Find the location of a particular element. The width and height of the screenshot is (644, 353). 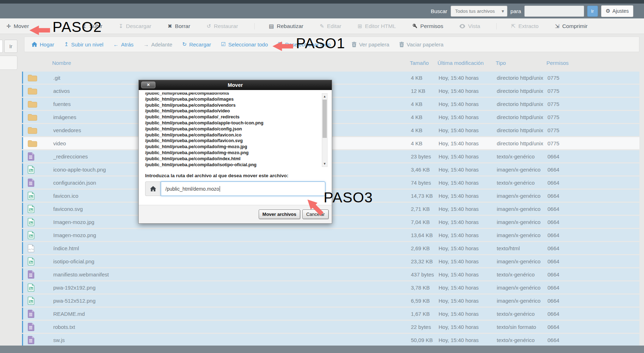

file-size: 3,78 KB is located at coordinates (425, 288).